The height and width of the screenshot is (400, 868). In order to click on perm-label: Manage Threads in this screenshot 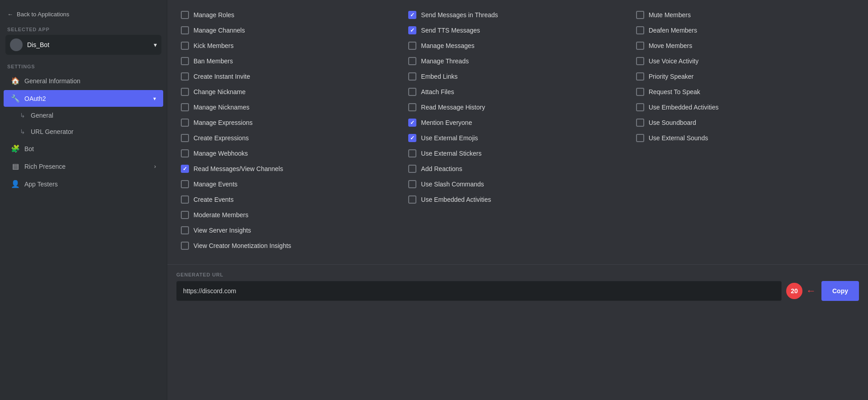, I will do `click(445, 61)`.